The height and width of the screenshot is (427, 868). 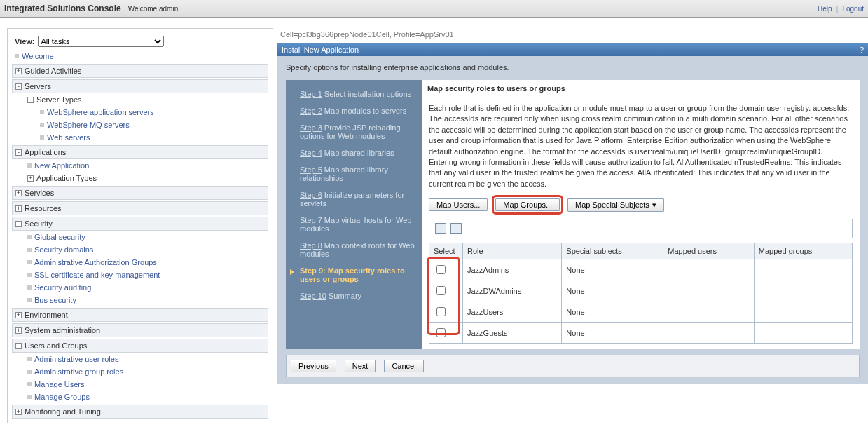 I want to click on table-row: JazzAdmins None, so click(x=641, y=270).